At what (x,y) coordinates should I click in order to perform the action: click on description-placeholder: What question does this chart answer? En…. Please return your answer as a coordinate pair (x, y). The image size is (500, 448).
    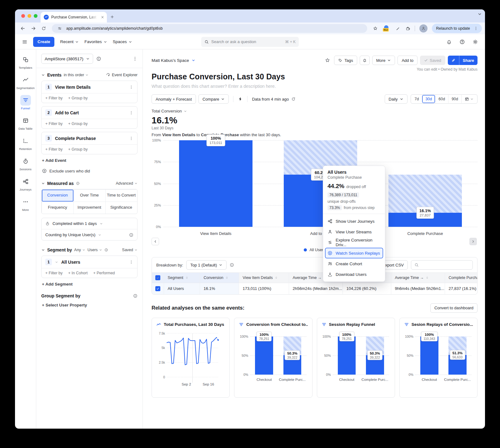
    Looking at the image, I should click on (314, 86).